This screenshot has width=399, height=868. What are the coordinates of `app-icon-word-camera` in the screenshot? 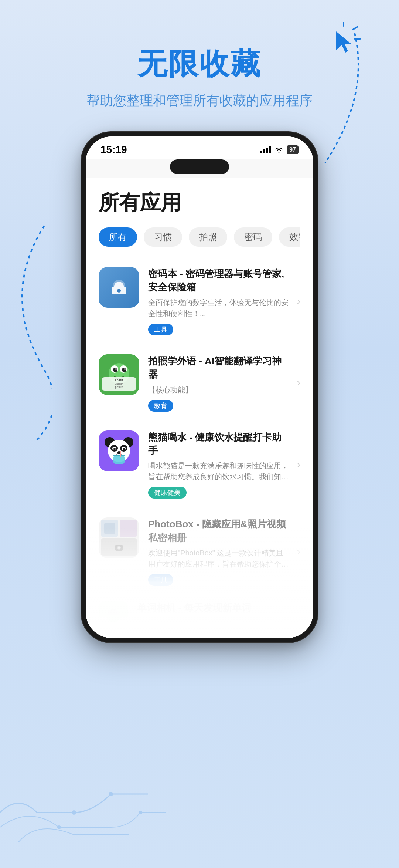 It's located at (113, 616).